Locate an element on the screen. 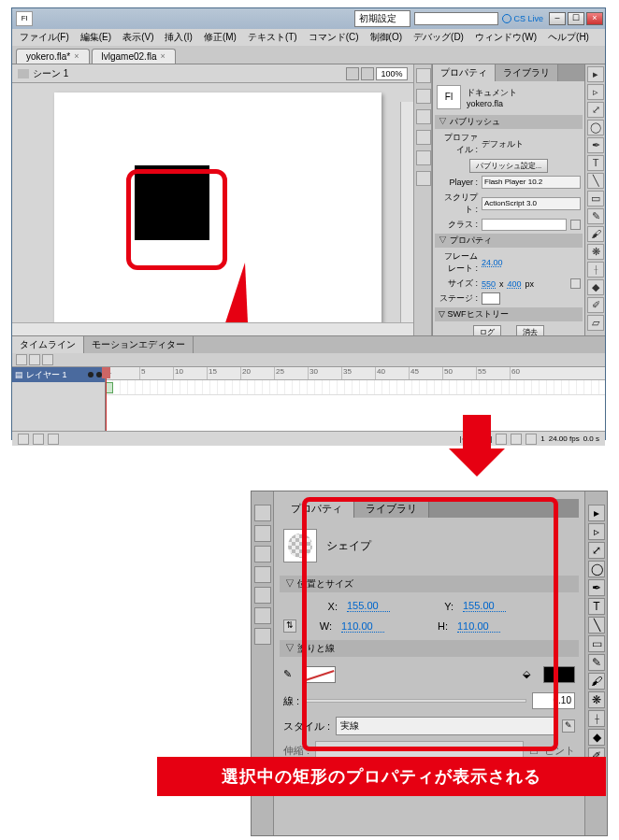 The width and height of the screenshot is (619, 840). section-publish: ▽ パブリッシュ is located at coordinates (509, 121).